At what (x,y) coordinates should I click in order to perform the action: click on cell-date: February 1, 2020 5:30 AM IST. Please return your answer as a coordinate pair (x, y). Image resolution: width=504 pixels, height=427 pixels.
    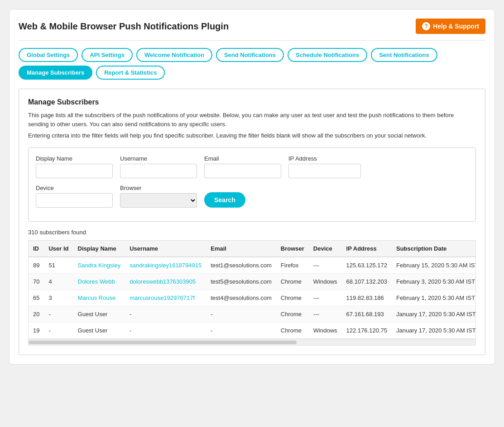
    Looking at the image, I should click on (434, 298).